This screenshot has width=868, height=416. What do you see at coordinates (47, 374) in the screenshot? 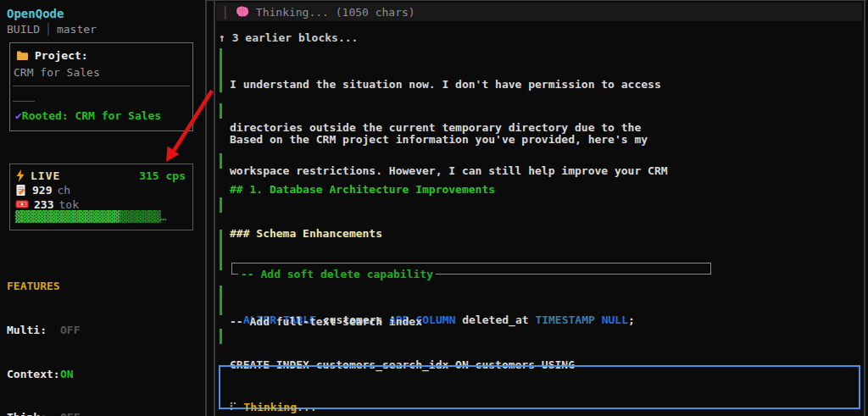
I see `toggle-context: Context:ON` at bounding box center [47, 374].